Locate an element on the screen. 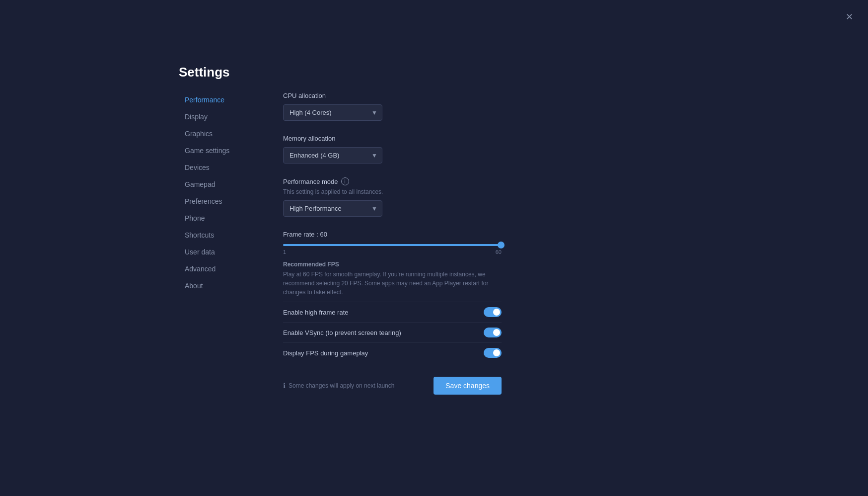 This screenshot has width=868, height=496. info-circle-icon: ℹ is located at coordinates (284, 386).